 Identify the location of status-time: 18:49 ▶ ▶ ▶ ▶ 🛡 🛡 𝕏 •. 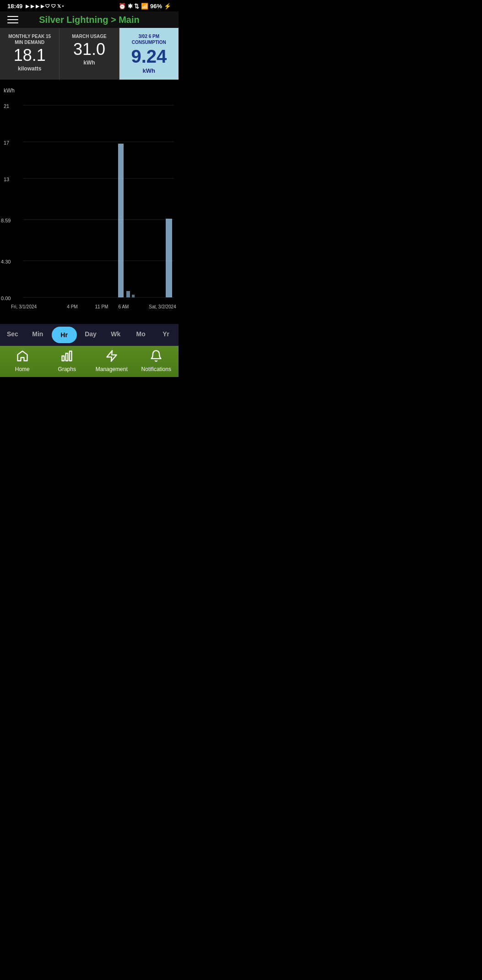
(36, 6).